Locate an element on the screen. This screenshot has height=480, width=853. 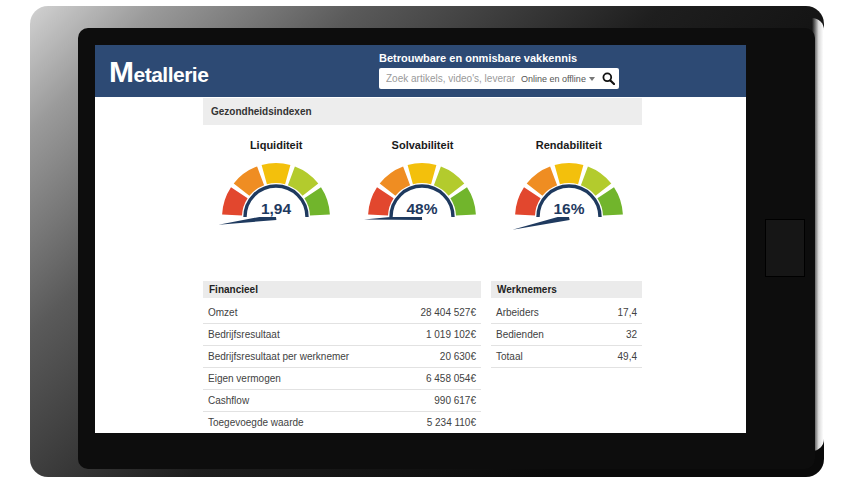
search-scope-dropdown: Online en offline is located at coordinates (552, 79).